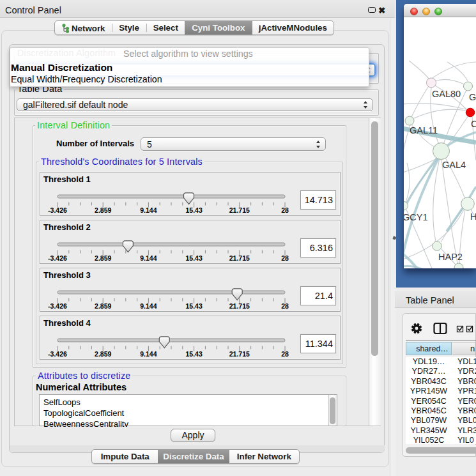 The height and width of the screenshot is (476, 476). Describe the element at coordinates (446, 94) in the screenshot. I see `svg-text: GAL80` at that location.